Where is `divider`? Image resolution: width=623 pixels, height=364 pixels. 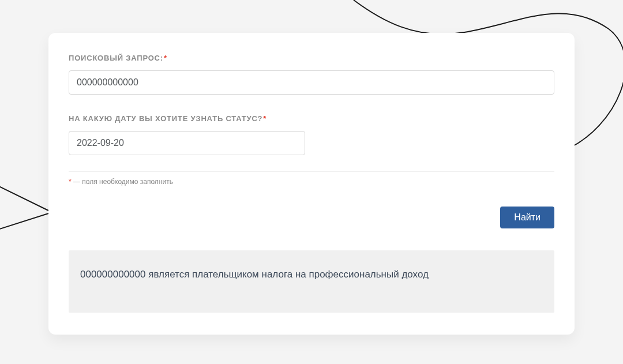
divider is located at coordinates (312, 172).